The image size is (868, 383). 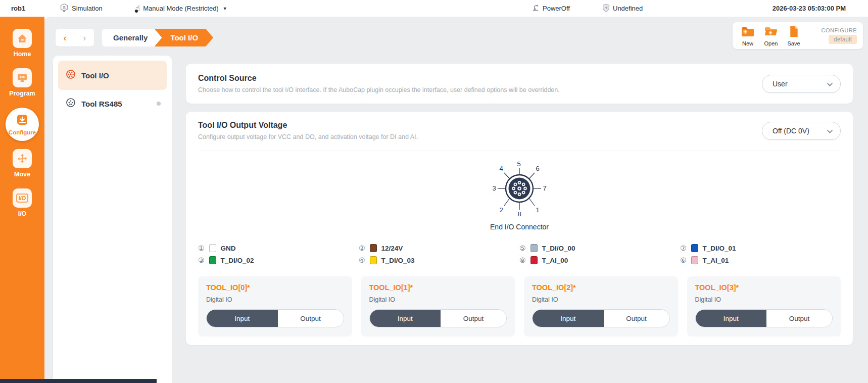 What do you see at coordinates (809, 8) in the screenshot?
I see `datetime: 2026-03-23 05:03:00 PM` at bounding box center [809, 8].